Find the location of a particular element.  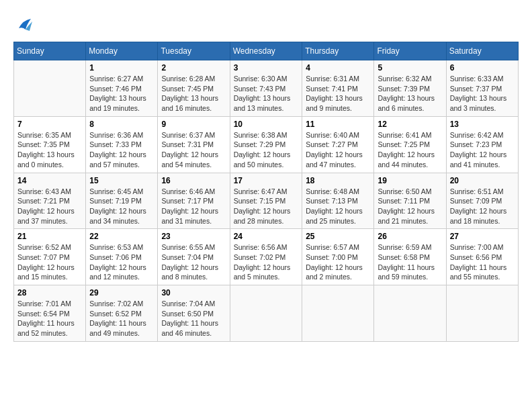

calendar-cell: 16Sunrise: 6:46 AM Sunset: 7:17 PM Dayli… is located at coordinates (193, 201).